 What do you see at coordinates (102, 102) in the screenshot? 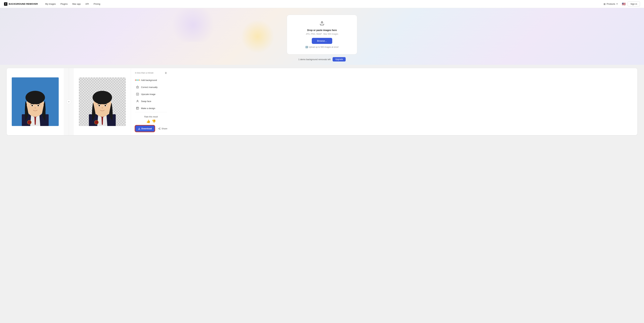
I see `result-portrait` at bounding box center [102, 102].